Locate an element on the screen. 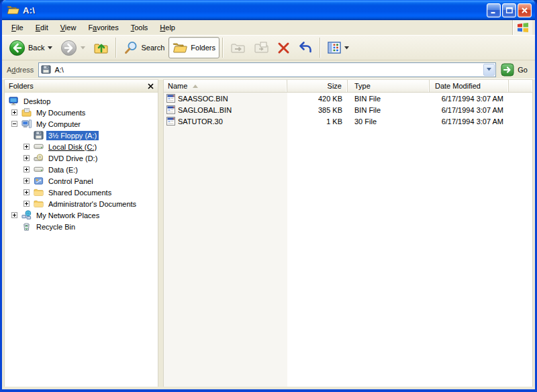 The image size is (537, 392). tree-item-my-network-places: My Network Places is located at coordinates (81, 215).